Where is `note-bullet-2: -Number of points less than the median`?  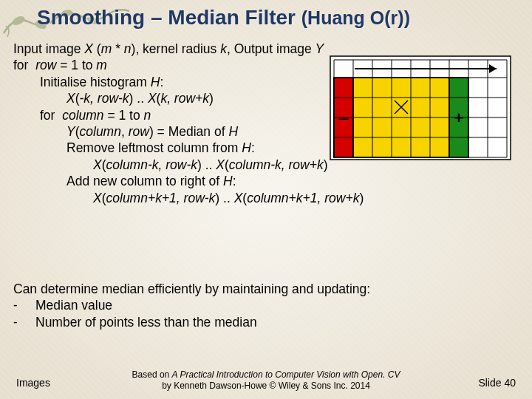
note-bullet-2: -Number of points less than the median is located at coordinates (266, 322).